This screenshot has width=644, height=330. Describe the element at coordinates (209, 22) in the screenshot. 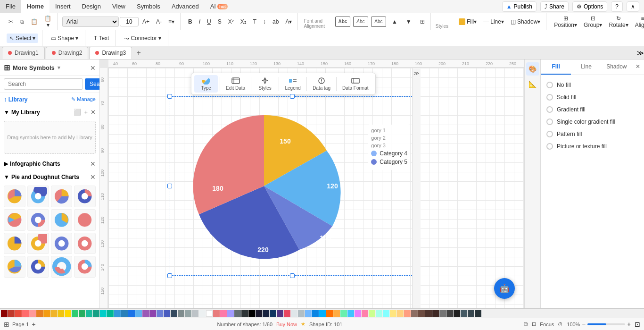

I see `underline-button: U` at that location.